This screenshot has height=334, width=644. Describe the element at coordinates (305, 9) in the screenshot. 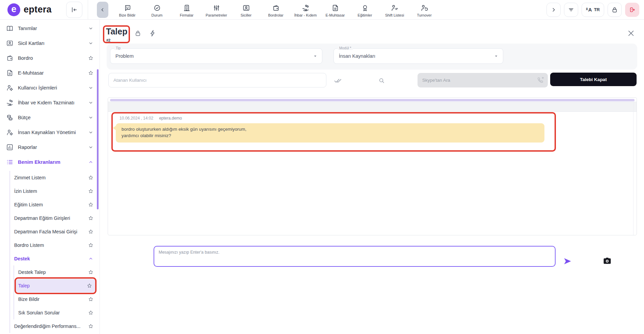

I see `menu-item-ihbar-kidem: İhbar - Kıdem` at that location.